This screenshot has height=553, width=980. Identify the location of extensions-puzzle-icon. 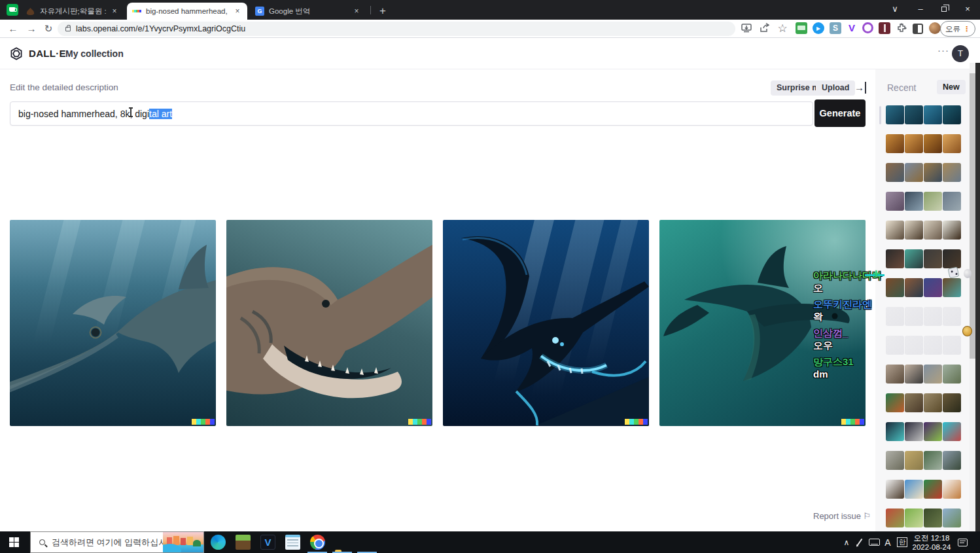
(902, 29).